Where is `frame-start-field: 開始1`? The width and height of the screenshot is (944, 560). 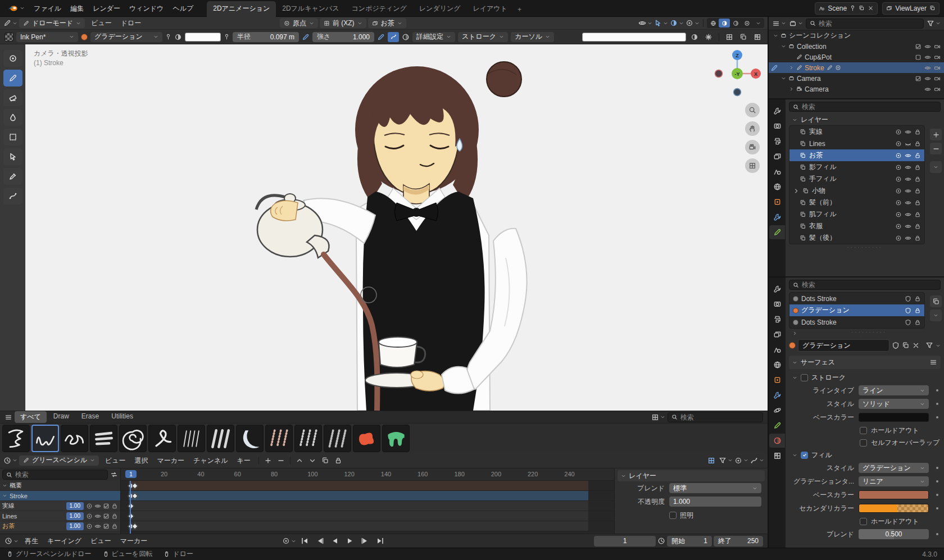
frame-start-field: 開始1 is located at coordinates (689, 541).